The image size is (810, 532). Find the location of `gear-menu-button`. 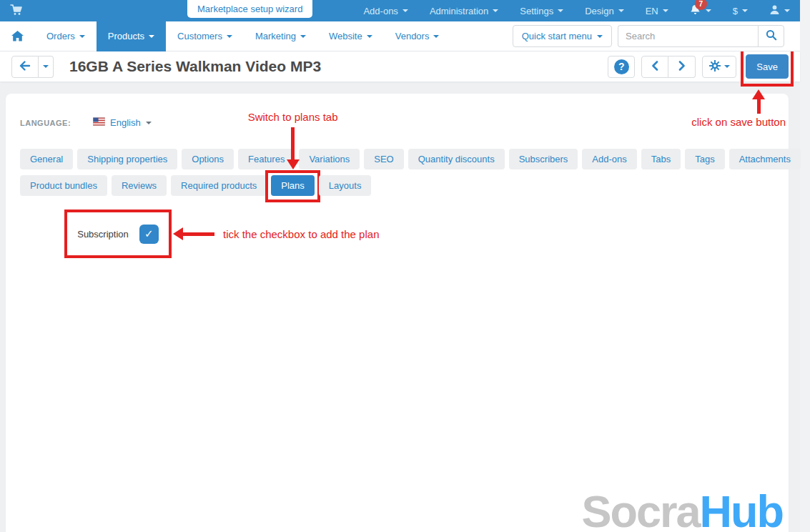

gear-menu-button is located at coordinates (719, 67).